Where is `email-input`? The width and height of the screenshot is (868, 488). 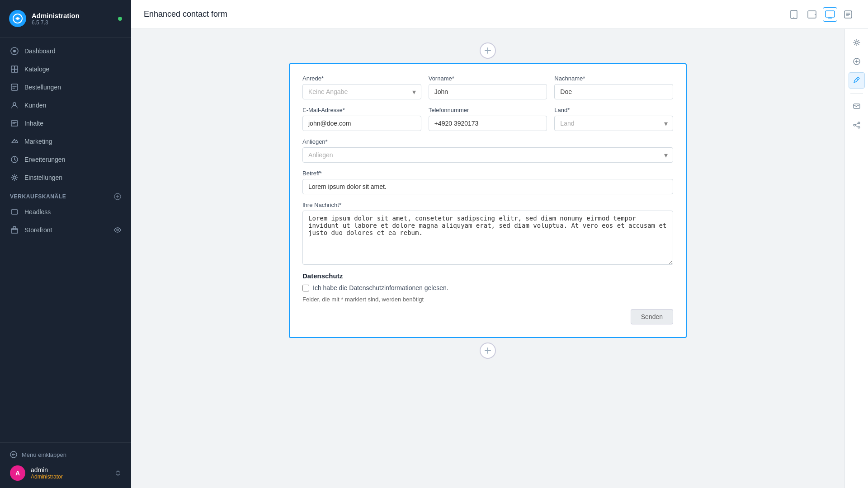 email-input is located at coordinates (362, 123).